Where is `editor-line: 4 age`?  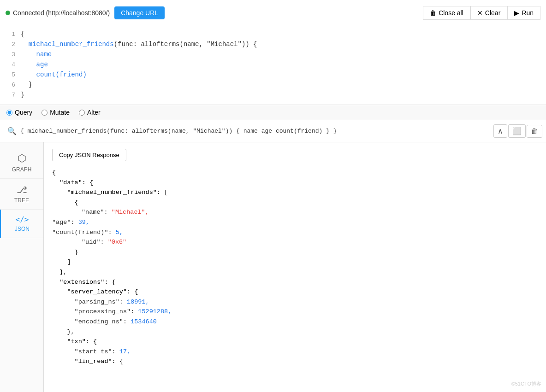 editor-line: 4 age is located at coordinates (273, 65).